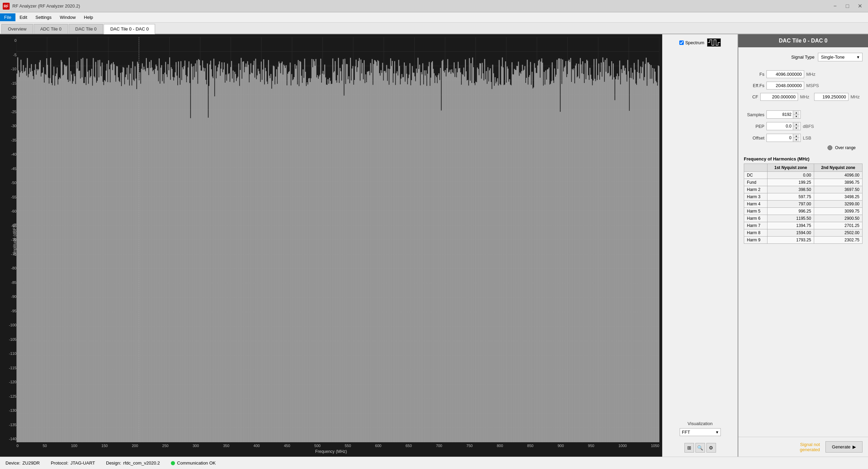 This screenshot has width=868, height=469. I want to click on x-label-15: 750, so click(469, 446).